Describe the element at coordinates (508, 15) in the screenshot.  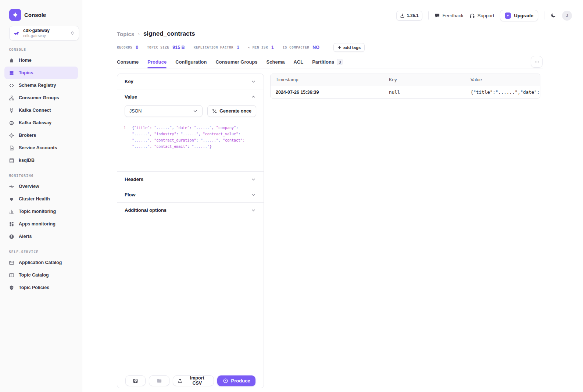
I see `bolt-icon` at that location.